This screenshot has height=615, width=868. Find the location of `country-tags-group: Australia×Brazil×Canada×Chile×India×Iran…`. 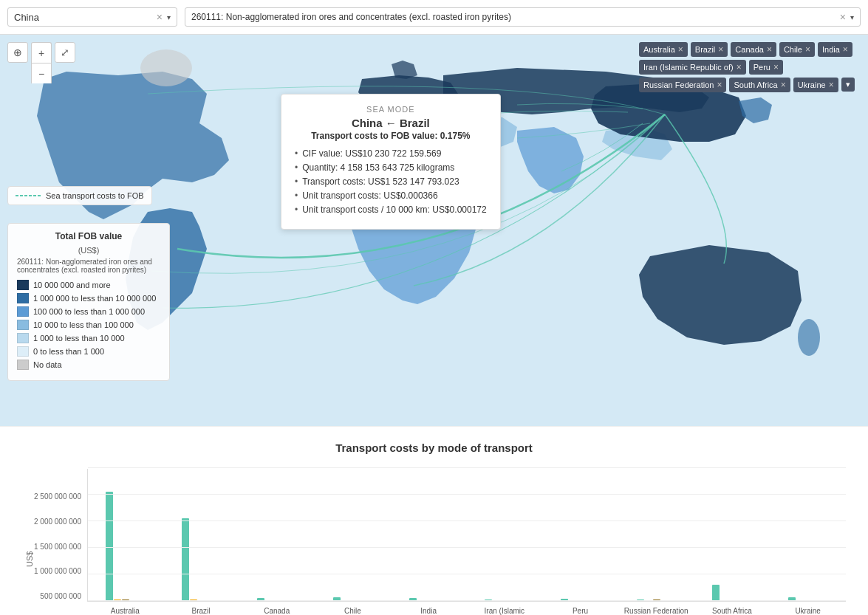

country-tags-group: Australia×Brazil×Canada×Chile×India×Iran… is located at coordinates (750, 67).